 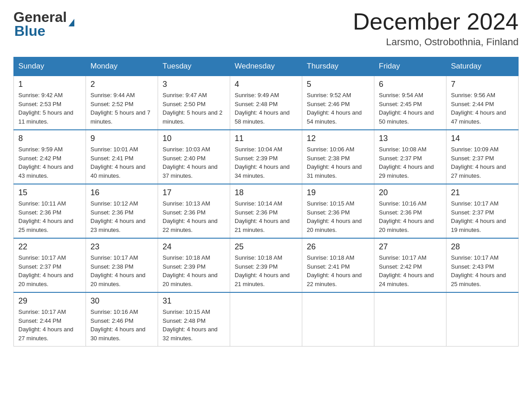 What do you see at coordinates (44, 24) in the screenshot?
I see `logo: General Blue` at bounding box center [44, 24].